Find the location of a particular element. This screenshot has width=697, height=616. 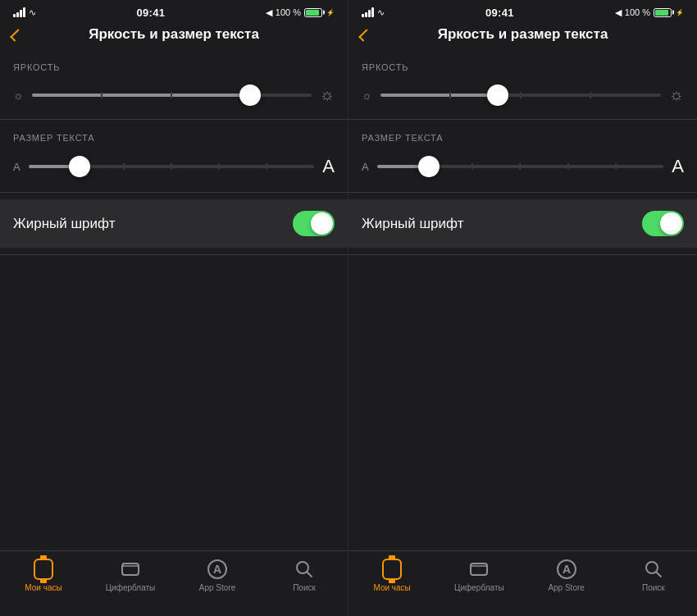

text-size-slider-row-left: A A is located at coordinates (174, 167).